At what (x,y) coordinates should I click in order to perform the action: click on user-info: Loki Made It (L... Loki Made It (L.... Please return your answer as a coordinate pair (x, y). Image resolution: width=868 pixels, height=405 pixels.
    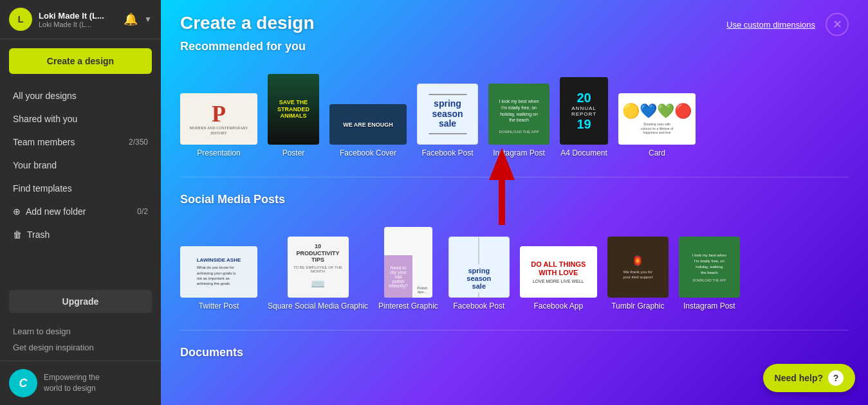
    Looking at the image, I should click on (78, 19).